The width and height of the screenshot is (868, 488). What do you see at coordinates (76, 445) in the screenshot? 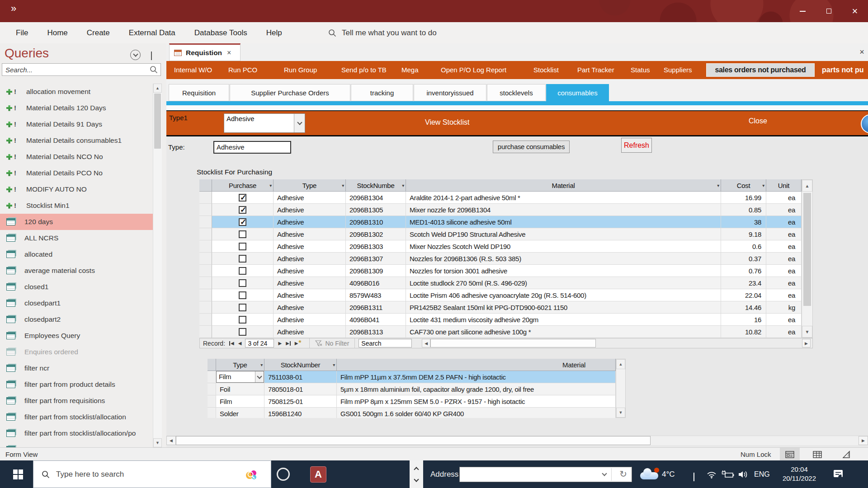
I see `sidebar-item-clipped` at bounding box center [76, 445].